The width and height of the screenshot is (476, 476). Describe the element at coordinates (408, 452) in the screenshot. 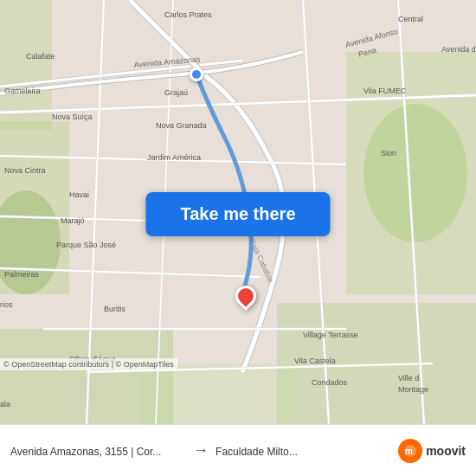

I see `svg-text: m` at that location.